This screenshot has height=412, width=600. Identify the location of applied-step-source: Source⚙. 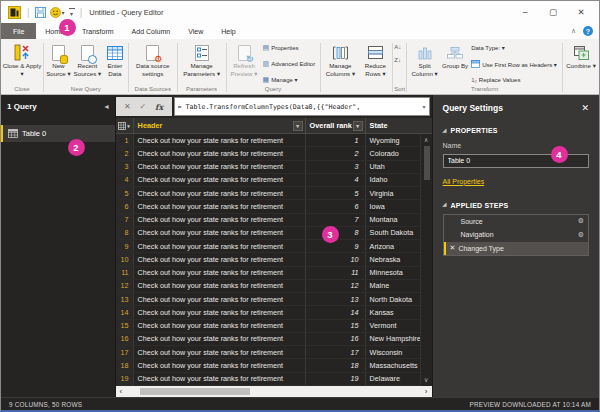
(516, 222).